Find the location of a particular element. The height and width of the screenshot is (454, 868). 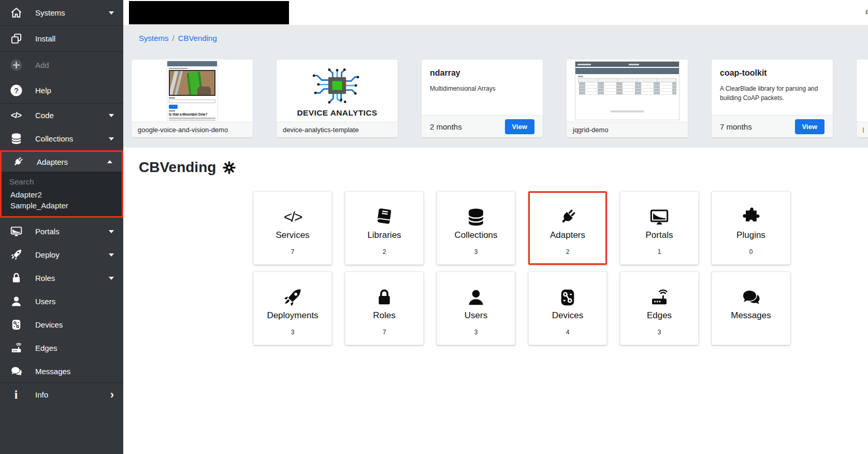

monitor-icon is located at coordinates (659, 217).